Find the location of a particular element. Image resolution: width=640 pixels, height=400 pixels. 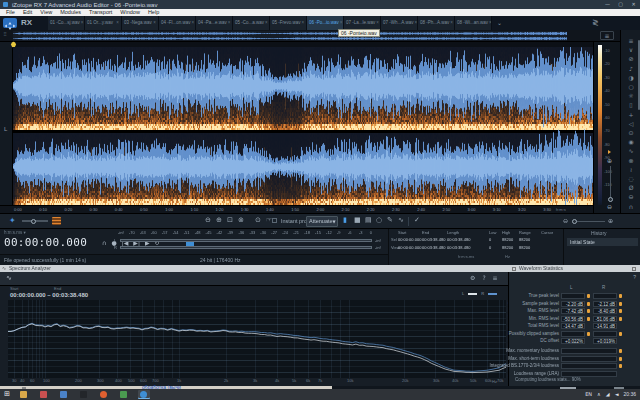

file-tab: 05 -Frevo.wav× is located at coordinates (288, 23).